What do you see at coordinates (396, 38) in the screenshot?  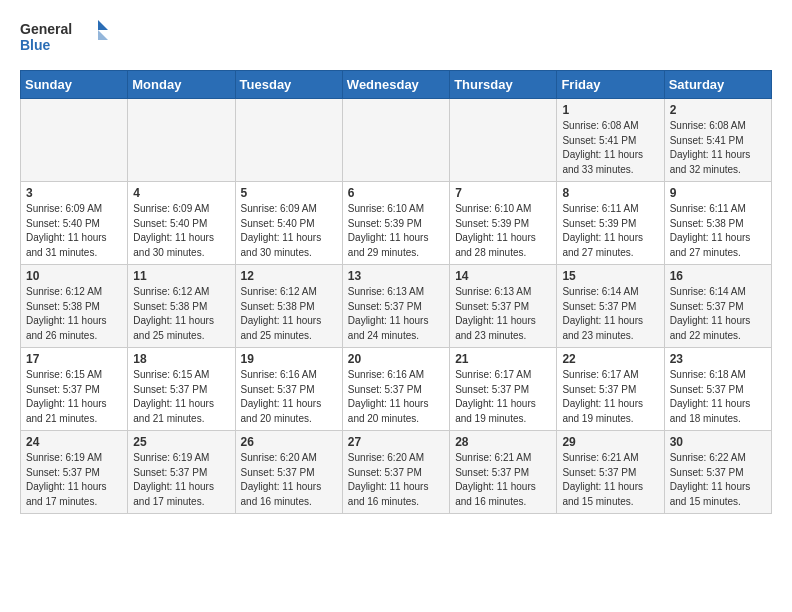 I see `header: General Blue` at bounding box center [396, 38].